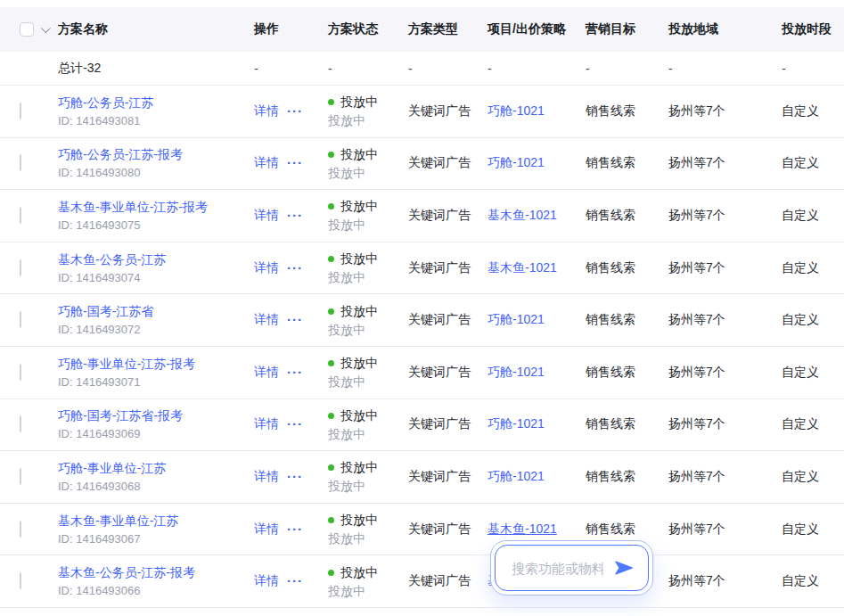 The image size is (844, 616). What do you see at coordinates (624, 568) in the screenshot?
I see `send-button` at bounding box center [624, 568].